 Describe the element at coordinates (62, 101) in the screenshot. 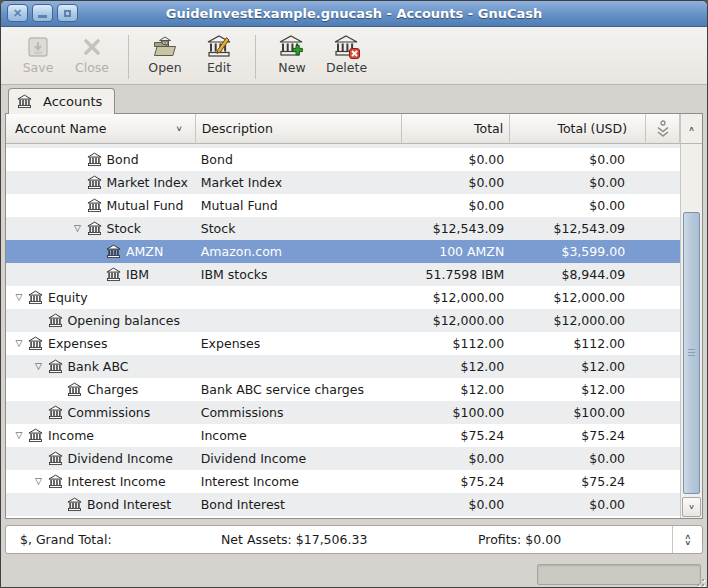

I see `tab-accounts: Accounts` at that location.